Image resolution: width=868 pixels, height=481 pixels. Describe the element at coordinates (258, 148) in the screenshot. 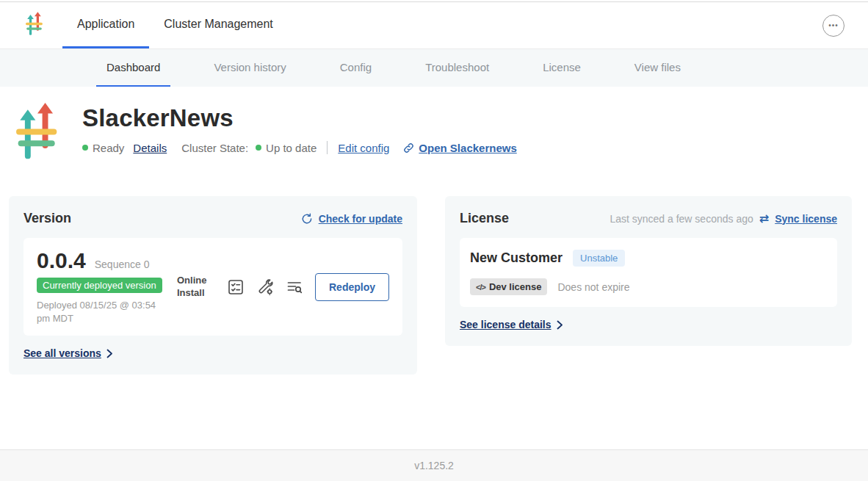

I see `cluster-state-dot-icon` at that location.